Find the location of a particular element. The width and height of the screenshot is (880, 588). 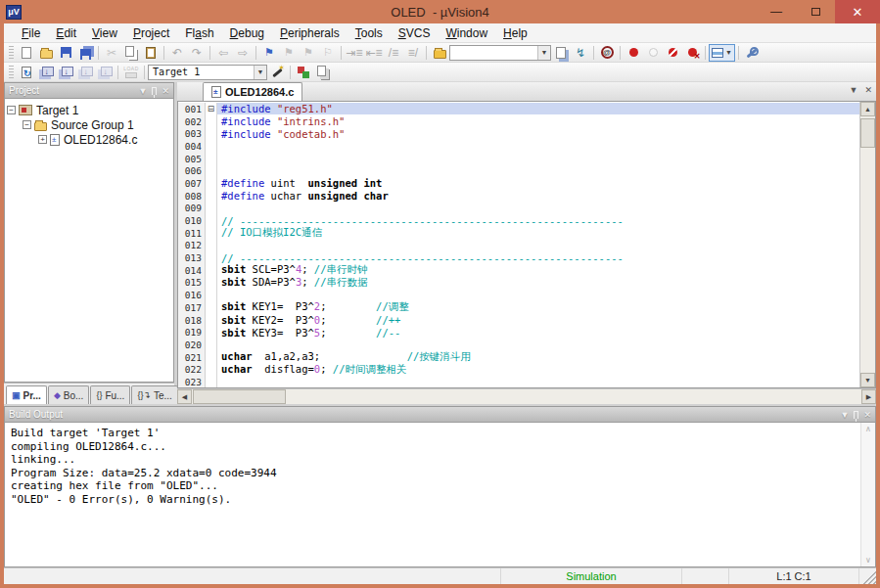

code-line: 011// IO口模拟I2C通信 is located at coordinates (519, 233).